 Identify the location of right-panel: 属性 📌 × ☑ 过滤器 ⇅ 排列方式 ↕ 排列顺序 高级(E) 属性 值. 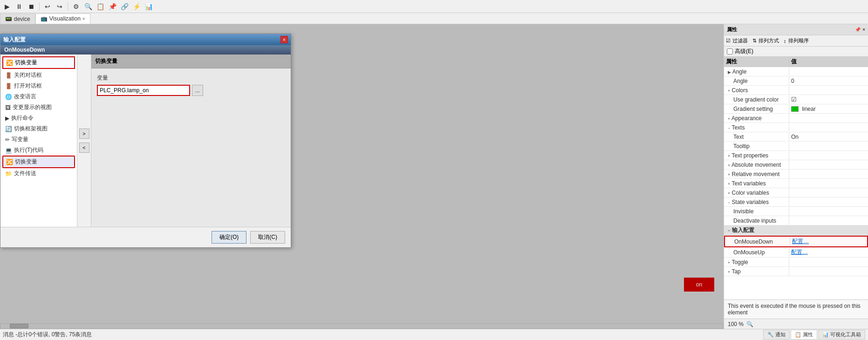
(796, 177).